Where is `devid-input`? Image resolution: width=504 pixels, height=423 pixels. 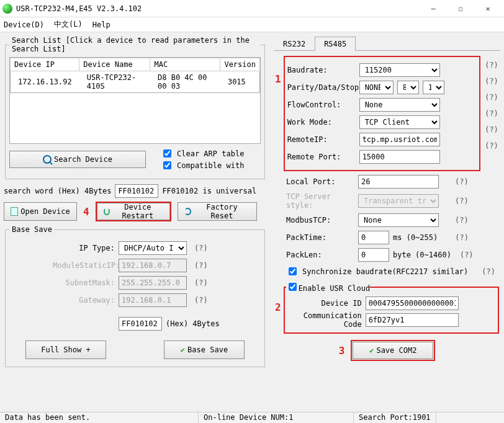 devid-input is located at coordinates (412, 303).